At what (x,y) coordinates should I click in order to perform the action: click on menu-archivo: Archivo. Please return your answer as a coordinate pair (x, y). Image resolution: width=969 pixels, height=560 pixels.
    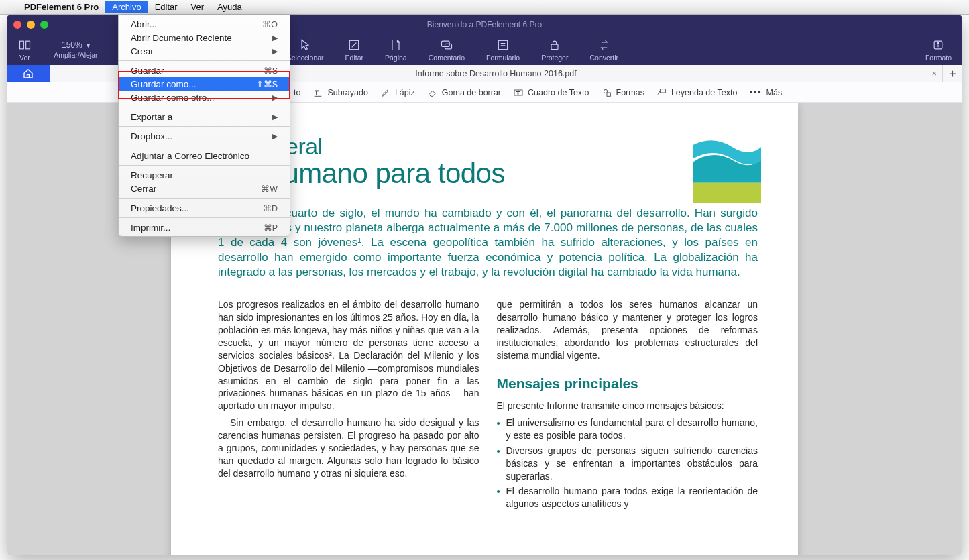
    Looking at the image, I should click on (126, 7).